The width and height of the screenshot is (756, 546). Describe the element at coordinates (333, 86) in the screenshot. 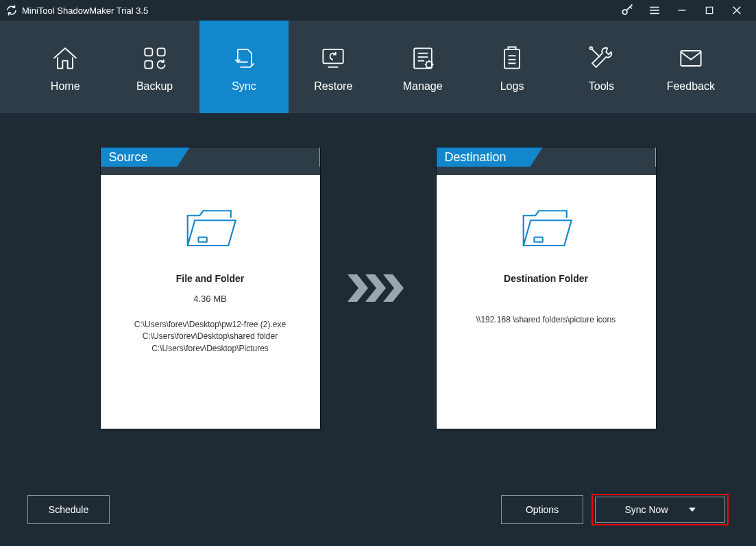

I see `nav-label: Restore` at that location.